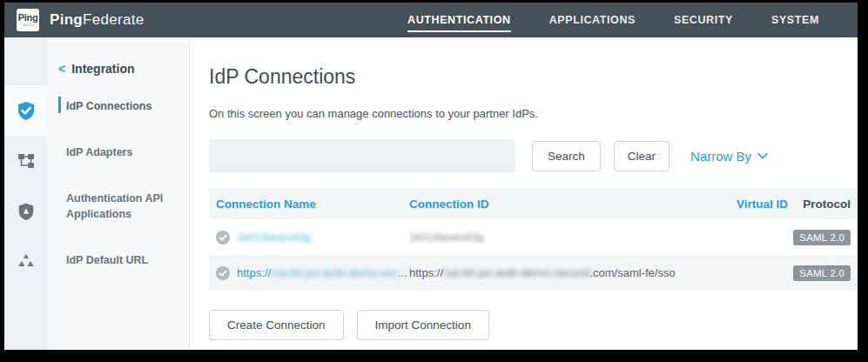 This screenshot has width=868, height=362. Describe the element at coordinates (103, 69) in the screenshot. I see `sidebar-back-label: Integration` at that location.